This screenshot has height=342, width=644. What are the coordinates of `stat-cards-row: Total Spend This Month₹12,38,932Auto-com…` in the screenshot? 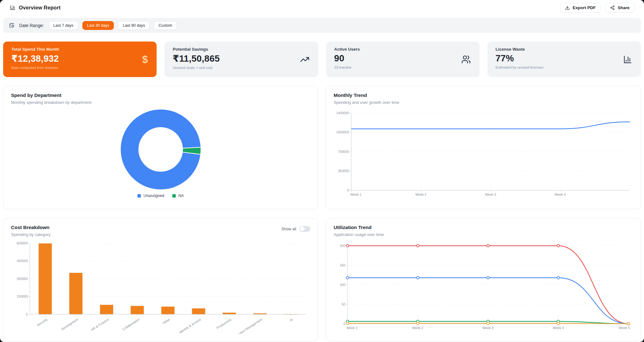 It's located at (322, 59).